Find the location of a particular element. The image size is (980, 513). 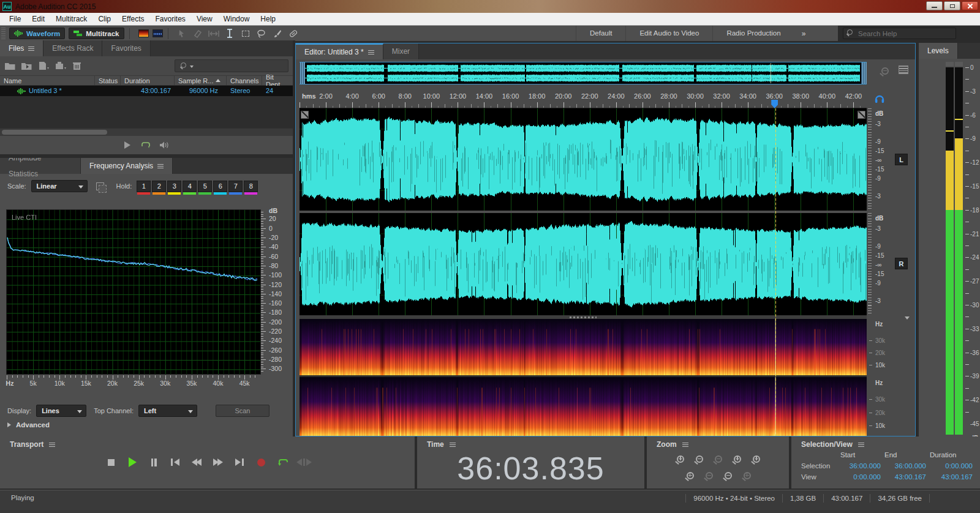

hold-button-8: 8 is located at coordinates (251, 186).